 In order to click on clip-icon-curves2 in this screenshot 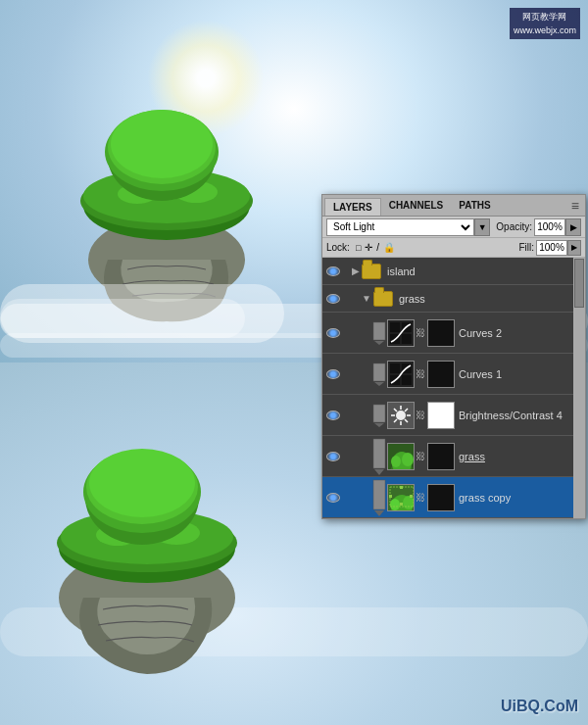, I will do `click(379, 333)`.